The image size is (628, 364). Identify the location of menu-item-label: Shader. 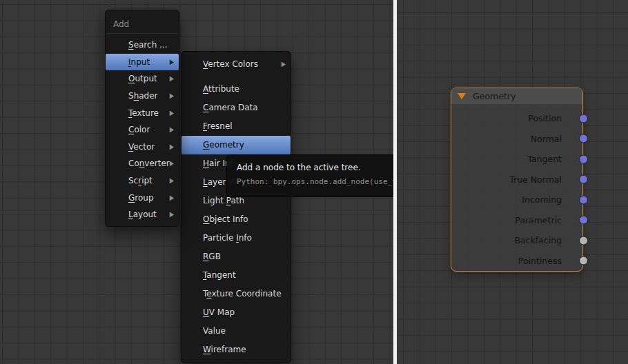
(144, 96).